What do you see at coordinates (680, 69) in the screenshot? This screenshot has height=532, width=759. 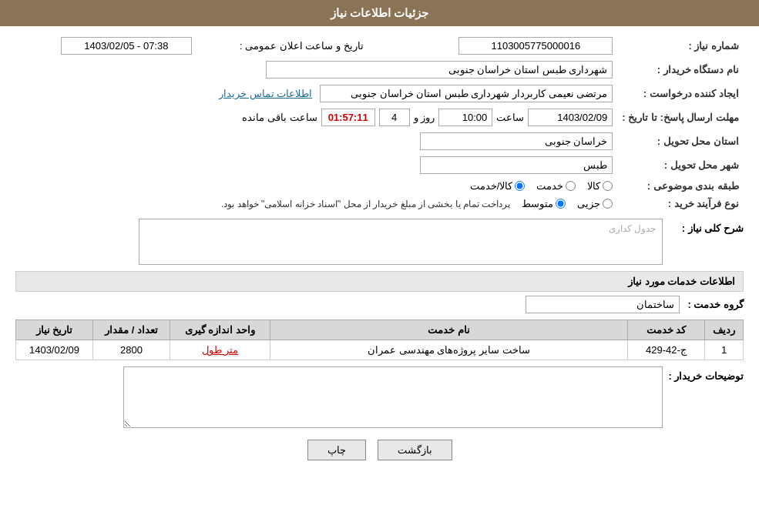 I see `buyer-org-label: نام دستگاه خریدار :` at bounding box center [680, 69].